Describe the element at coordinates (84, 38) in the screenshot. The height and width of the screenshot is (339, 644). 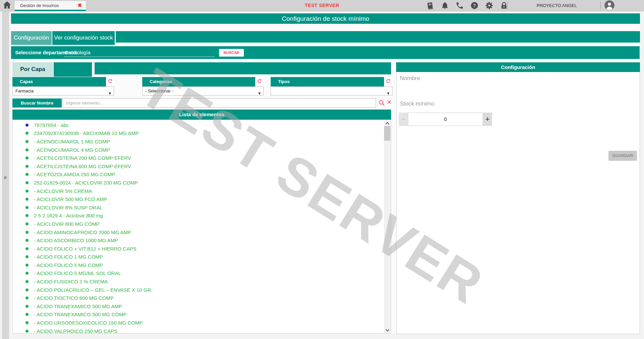
I see `tab-ver-configuracion-stock: Ver configuración stock` at that location.